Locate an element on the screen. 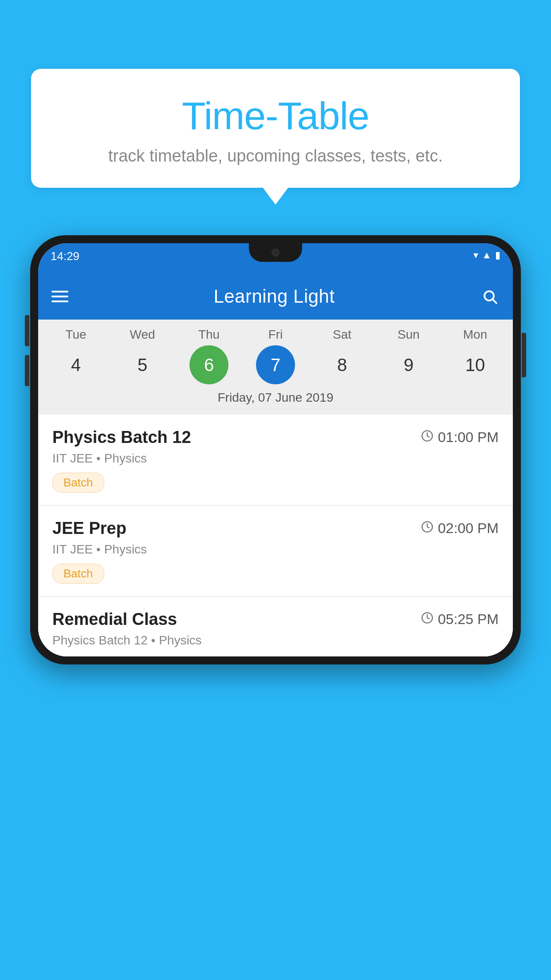 The height and width of the screenshot is (980, 551). calendar-day-10: 10 is located at coordinates (475, 365).